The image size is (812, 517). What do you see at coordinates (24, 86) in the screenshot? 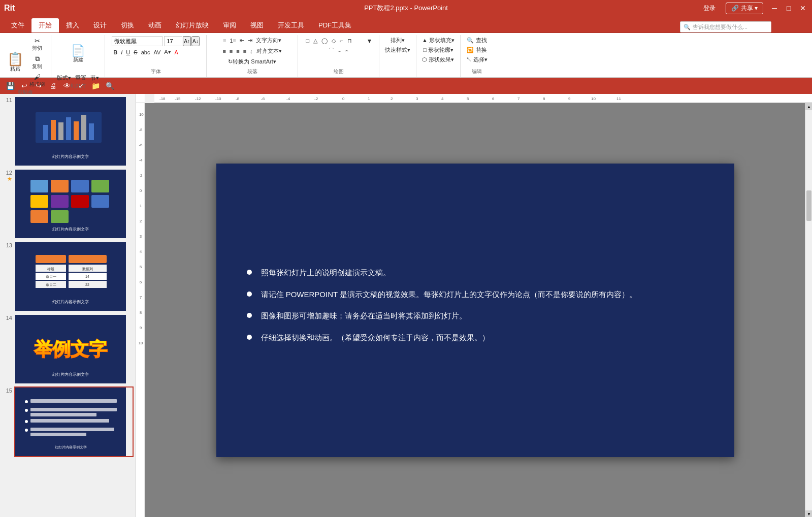
I see `undo-button: ↩` at bounding box center [24, 86].